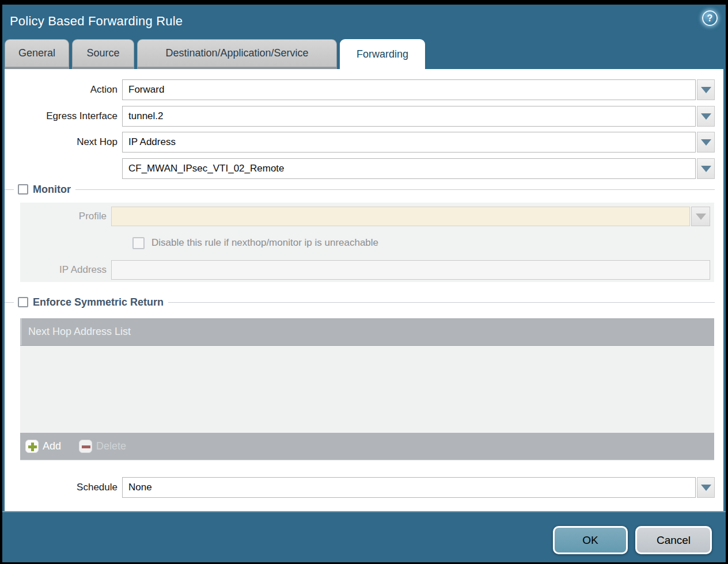 The height and width of the screenshot is (564, 728). Describe the element at coordinates (61, 90) in the screenshot. I see `action-label: Action` at that location.